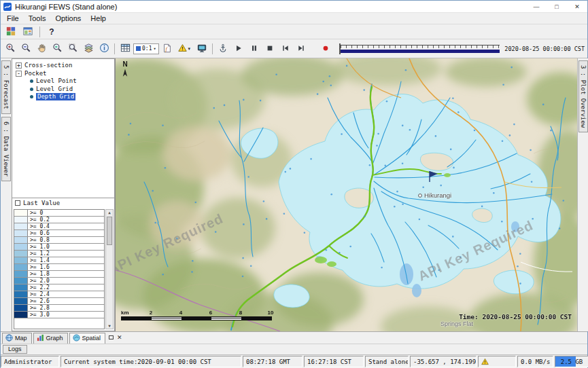 Image resolution: width=588 pixels, height=368 pixels. I want to click on zoom-out-button, so click(26, 49).